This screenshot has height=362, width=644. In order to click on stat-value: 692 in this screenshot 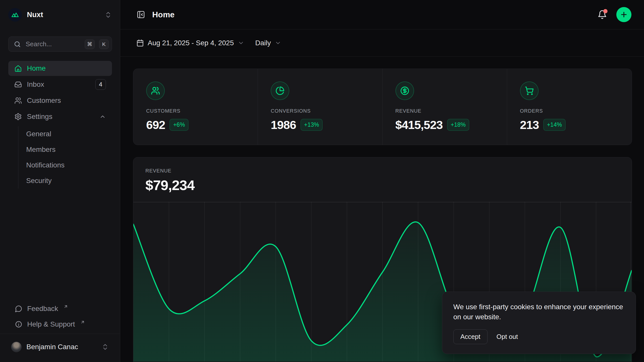, I will do `click(155, 125)`.